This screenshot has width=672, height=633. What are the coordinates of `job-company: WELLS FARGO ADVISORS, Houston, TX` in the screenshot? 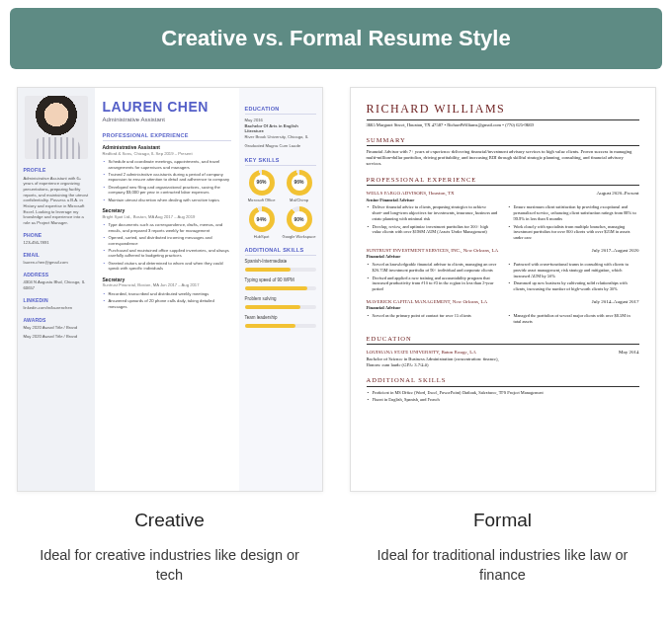 It's located at (411, 194).